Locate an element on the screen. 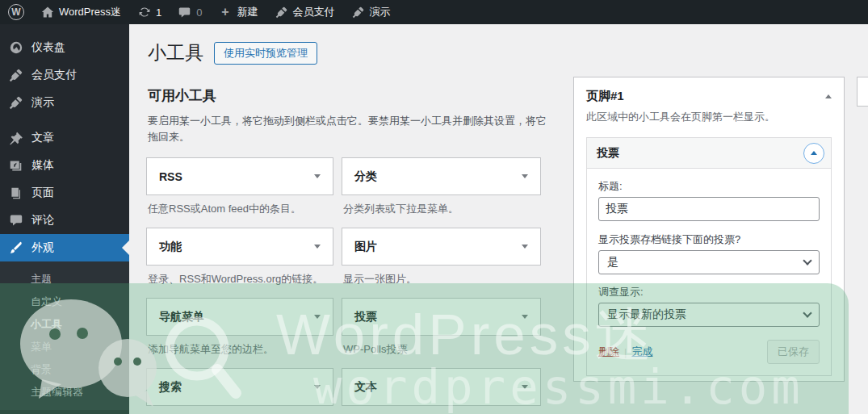 This screenshot has height=414, width=868. widget-card-meta: 功能 is located at coordinates (240, 247).